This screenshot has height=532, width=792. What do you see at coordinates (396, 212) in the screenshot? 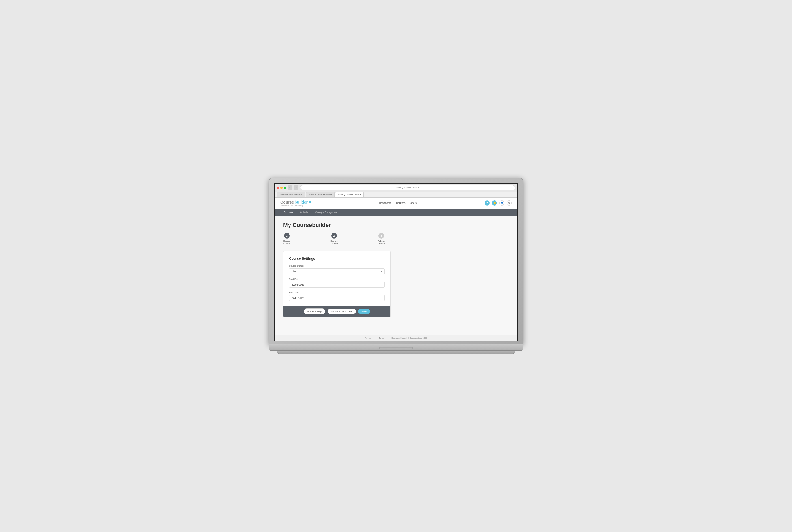
I see `sub-navbar: Courses Activity Manage Categories` at bounding box center [396, 212].